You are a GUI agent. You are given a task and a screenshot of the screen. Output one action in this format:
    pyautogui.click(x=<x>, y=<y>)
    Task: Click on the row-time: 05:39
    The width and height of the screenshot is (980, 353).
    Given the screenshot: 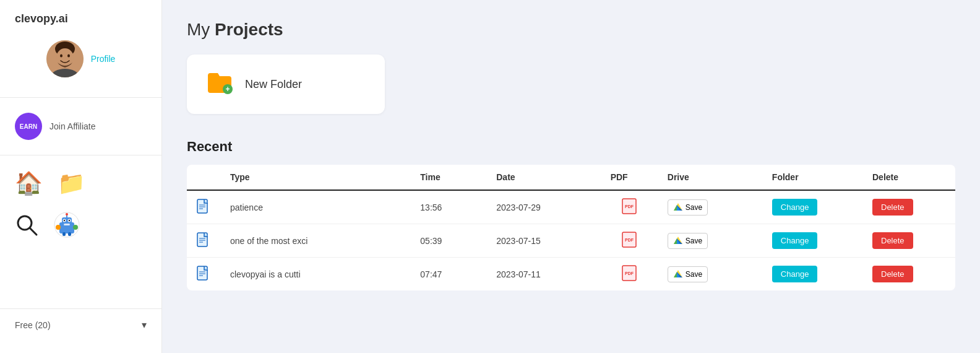 What is the action you would take?
    pyautogui.click(x=448, y=241)
    